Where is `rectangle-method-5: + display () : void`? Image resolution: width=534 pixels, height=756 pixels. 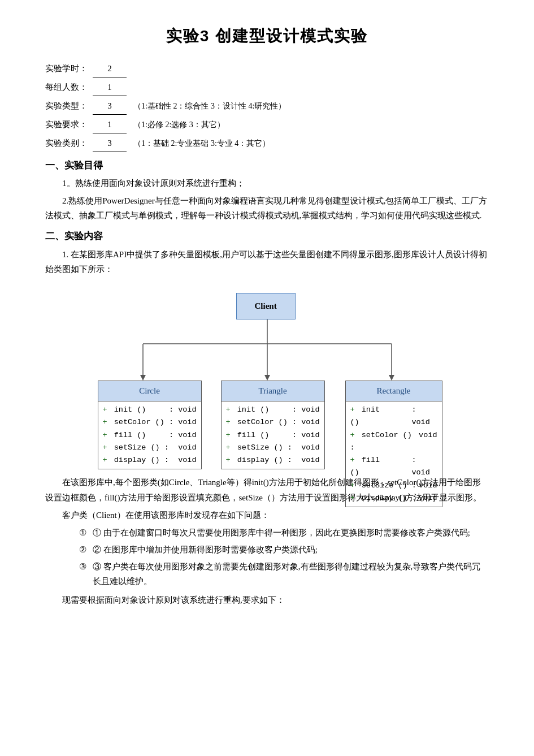 rectangle-method-5: + display () : void is located at coordinates (394, 498).